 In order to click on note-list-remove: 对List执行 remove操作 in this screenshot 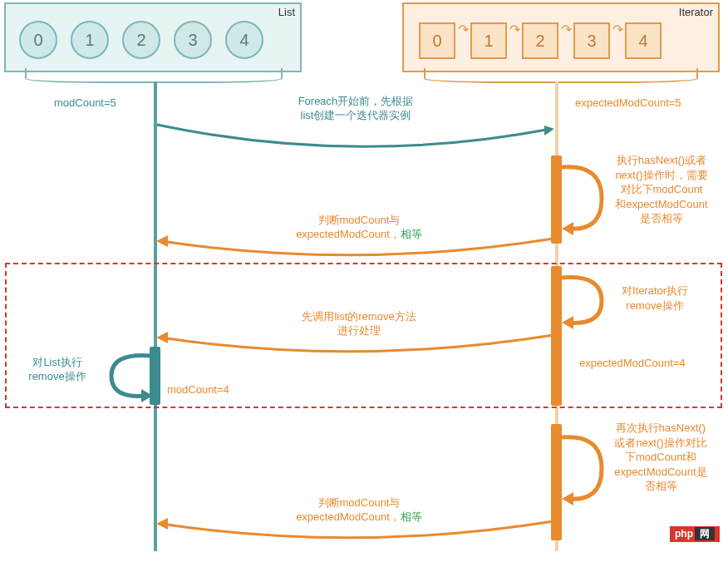, I will do `click(57, 370)`.